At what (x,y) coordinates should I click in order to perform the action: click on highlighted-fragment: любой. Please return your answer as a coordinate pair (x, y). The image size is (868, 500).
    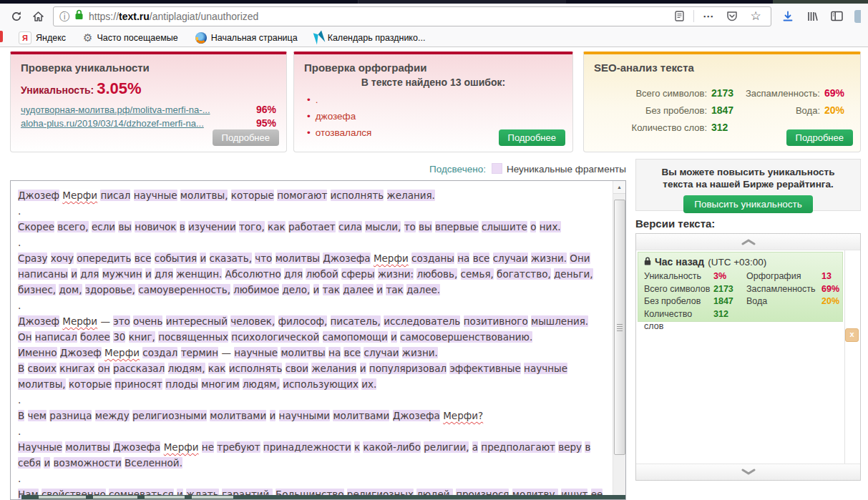
    Looking at the image, I should click on (322, 274).